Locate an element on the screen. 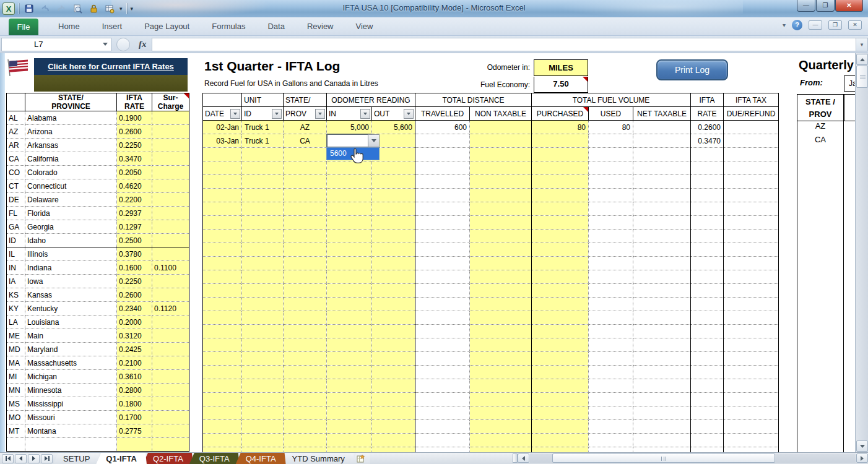 The height and width of the screenshot is (464, 868). cell-name: Montana is located at coordinates (71, 431).